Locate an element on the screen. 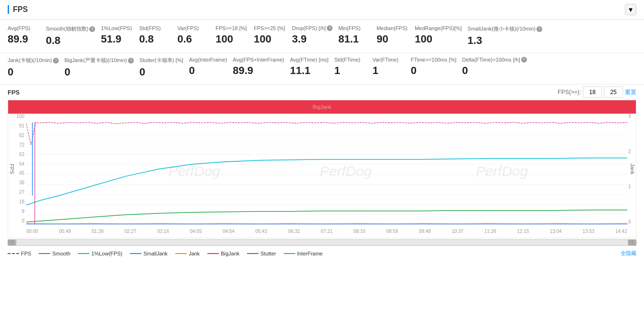 Image resolution: width=644 pixels, height=318 pixels. scrollbar: ⋮⋮⋮ ⋮⋮⋮ is located at coordinates (322, 243).